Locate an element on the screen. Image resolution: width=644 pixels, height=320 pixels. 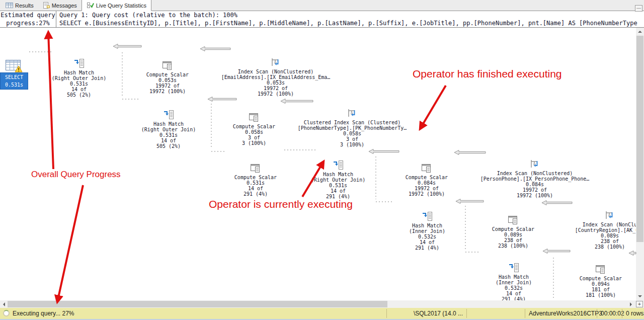
plan-node-line: 3 of is located at coordinates (352, 139).